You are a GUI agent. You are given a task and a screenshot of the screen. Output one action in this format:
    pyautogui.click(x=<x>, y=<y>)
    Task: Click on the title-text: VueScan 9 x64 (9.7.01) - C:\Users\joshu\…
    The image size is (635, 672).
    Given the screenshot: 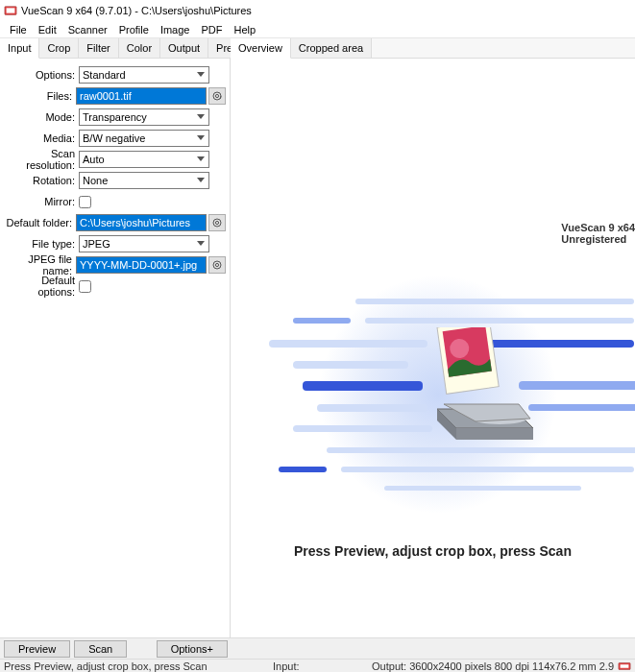 What is the action you would take?
    pyautogui.click(x=136, y=11)
    